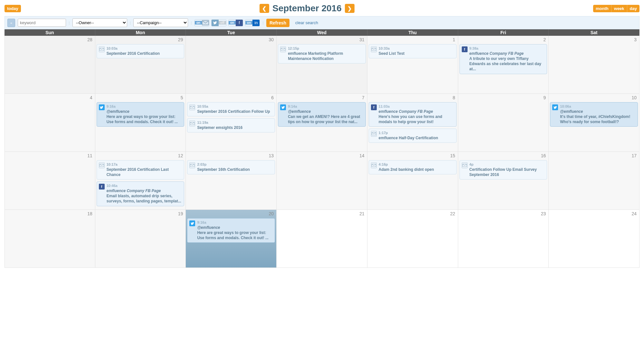 This screenshot has width=644, height=360. Describe the element at coordinates (13, 8) in the screenshot. I see `today-button: today` at that location.